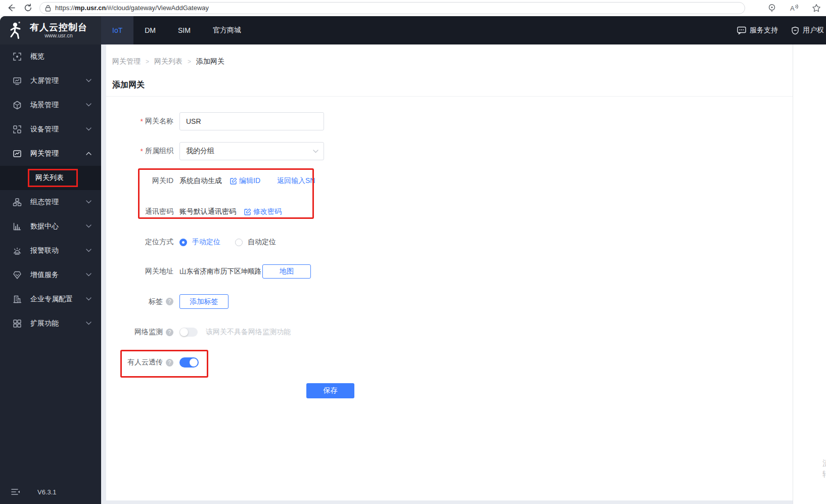  Describe the element at coordinates (51, 178) in the screenshot. I see `sidebar-item-gateway-list: 网关列表` at that location.